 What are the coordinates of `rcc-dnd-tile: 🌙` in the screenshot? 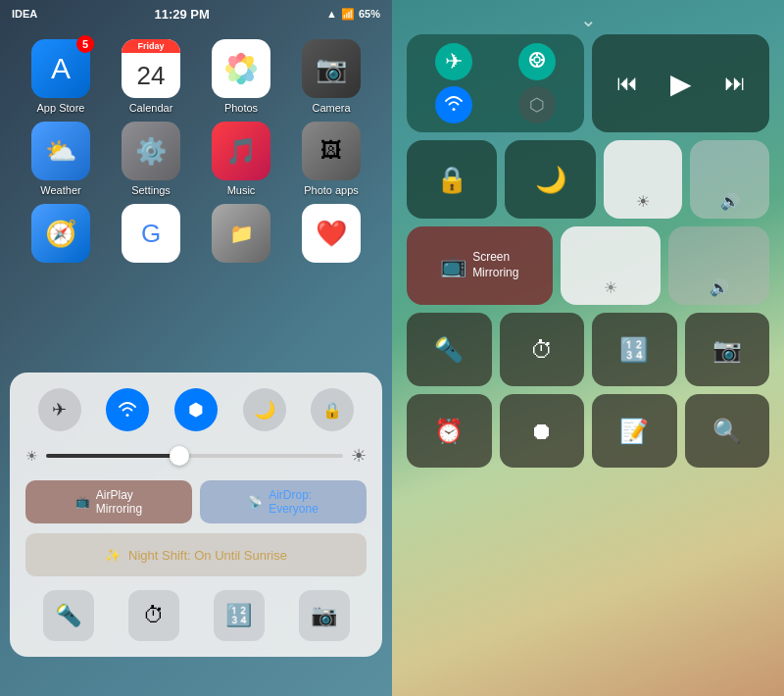 It's located at (550, 179).